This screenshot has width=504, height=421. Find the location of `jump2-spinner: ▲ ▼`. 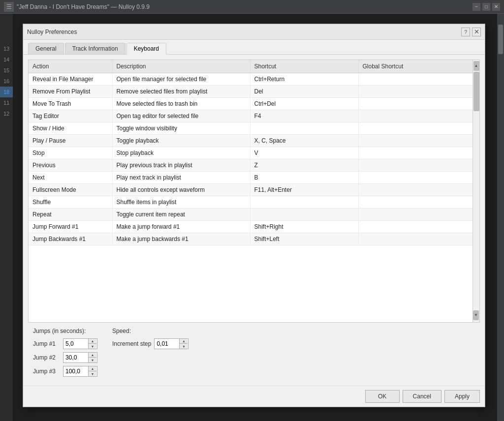

jump2-spinner: ▲ ▼ is located at coordinates (80, 358).